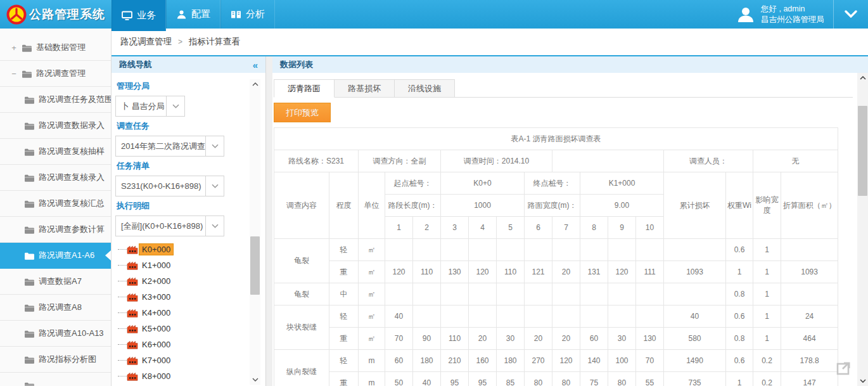 This screenshot has height=386, width=868. What do you see at coordinates (61, 74) in the screenshot?
I see `sidebar-item-label: 路况调查管理` at bounding box center [61, 74].